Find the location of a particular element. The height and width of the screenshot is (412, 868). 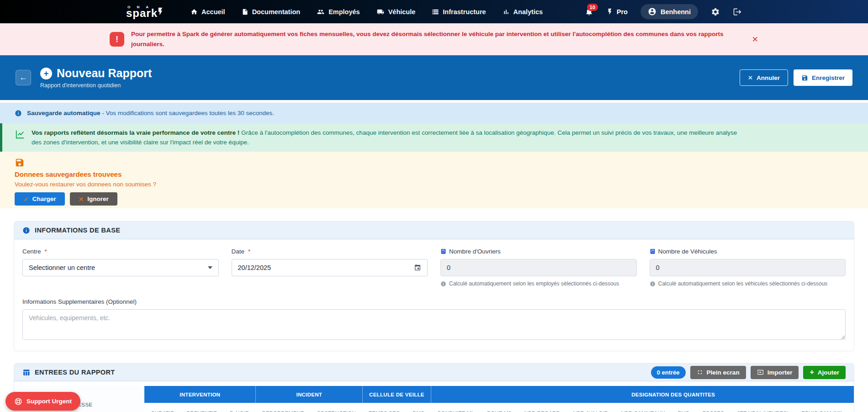

nav-item-employes: Employés is located at coordinates (338, 12).